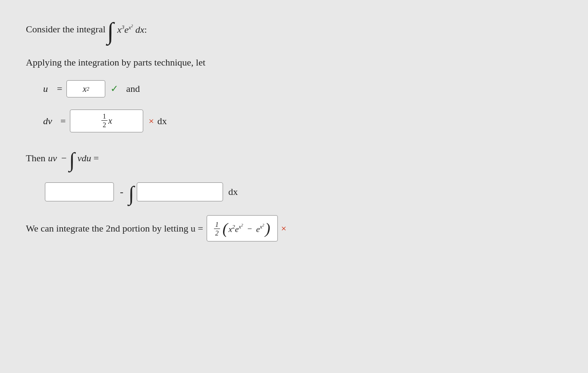  What do you see at coordinates (220, 121) in the screenshot?
I see `dv-equation-row: dv = 1 2 x × dx` at bounding box center [220, 121].